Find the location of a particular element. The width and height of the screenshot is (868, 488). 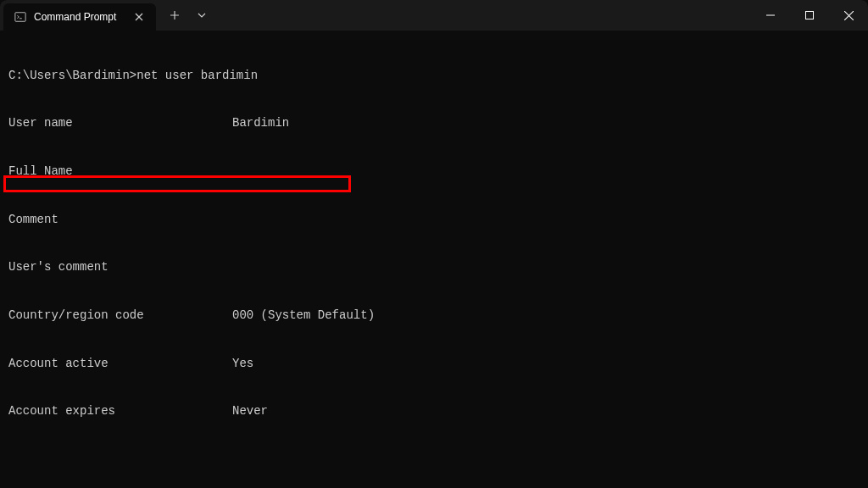

titlebar: Command Prompt is located at coordinates (434, 15).